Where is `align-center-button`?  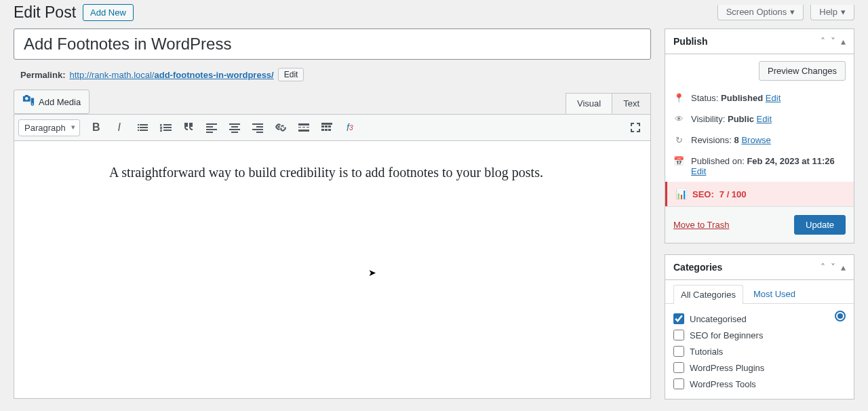 align-center-button is located at coordinates (235, 128).